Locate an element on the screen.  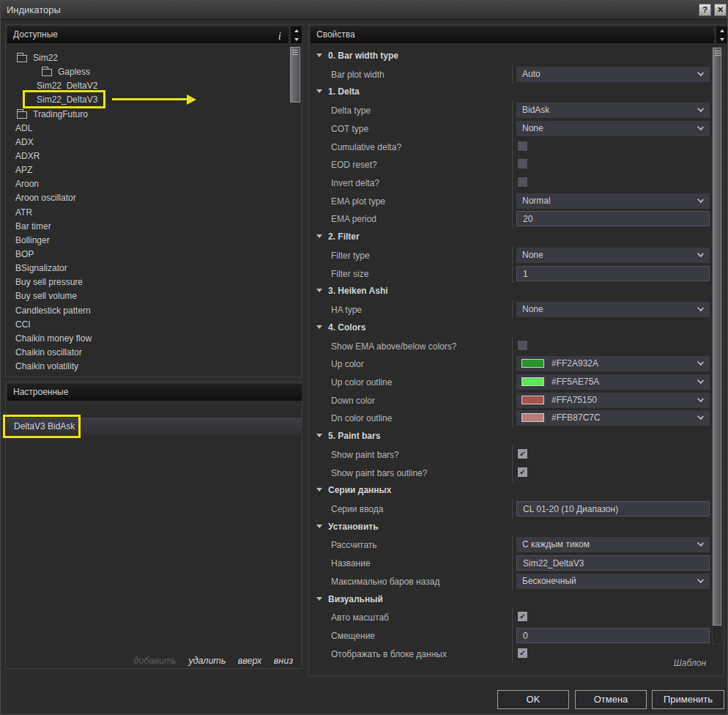
color-dropdown-field: #FF2A932A is located at coordinates (613, 363).